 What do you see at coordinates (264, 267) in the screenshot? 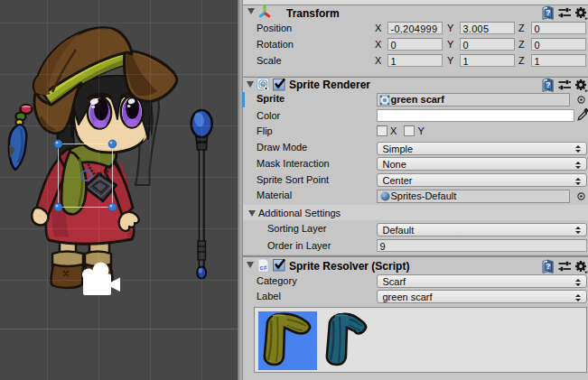
I see `svg-text: c#` at bounding box center [264, 267].